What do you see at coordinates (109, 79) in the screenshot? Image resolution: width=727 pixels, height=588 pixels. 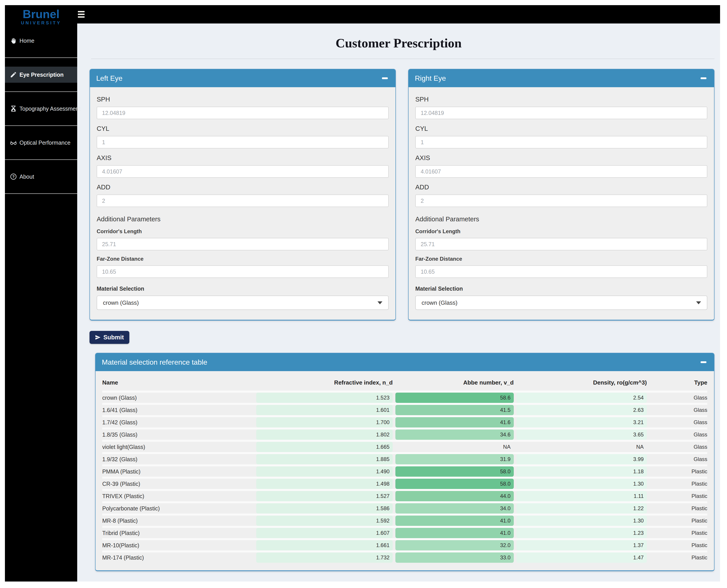 I see `left-eye-panel-title: Left Eye` at bounding box center [109, 79].